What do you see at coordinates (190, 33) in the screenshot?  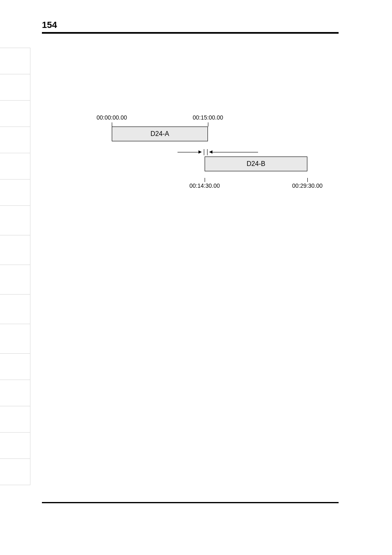 I see `header-rule` at bounding box center [190, 33].